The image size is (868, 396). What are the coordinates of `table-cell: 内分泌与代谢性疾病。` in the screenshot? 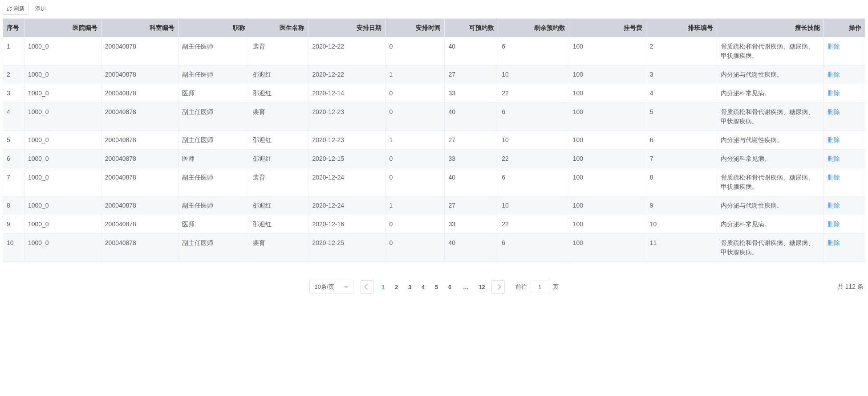 It's located at (770, 206).